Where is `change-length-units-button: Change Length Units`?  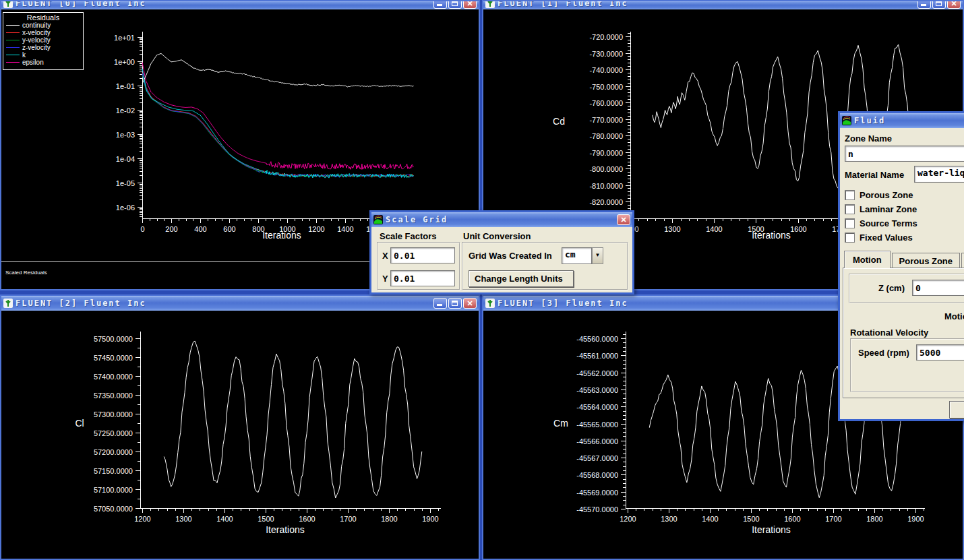
change-length-units-button: Change Length Units is located at coordinates (521, 279).